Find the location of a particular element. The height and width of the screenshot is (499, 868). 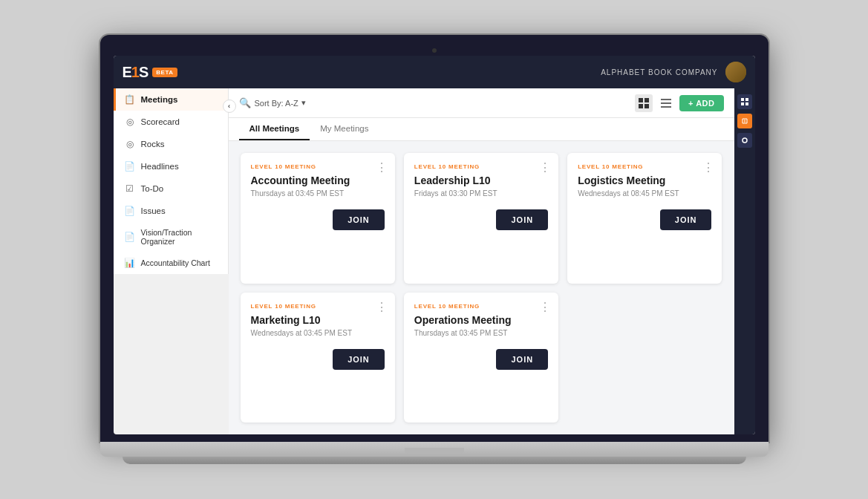

avatar-image is located at coordinates (736, 72).